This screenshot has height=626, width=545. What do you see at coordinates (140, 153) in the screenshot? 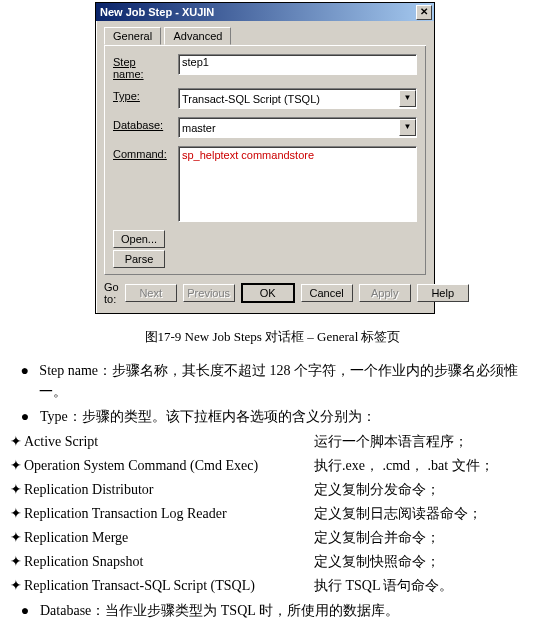
I see `label-command: Command:` at bounding box center [140, 153].